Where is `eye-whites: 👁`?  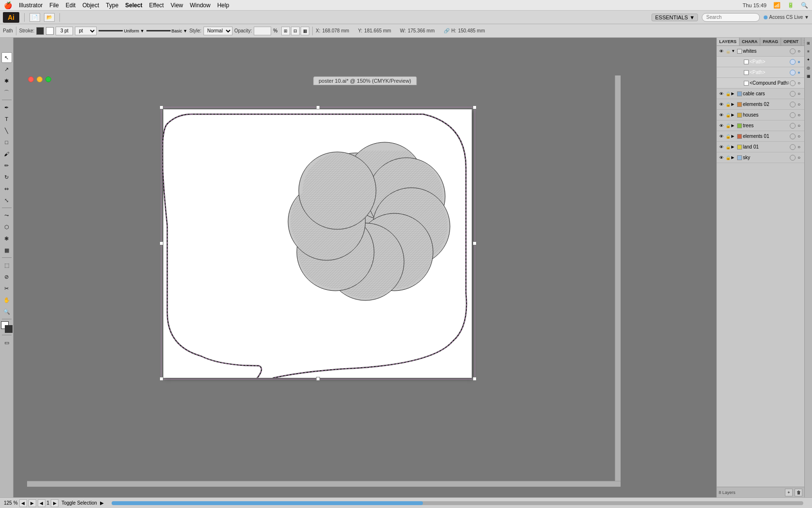
eye-whites: 👁 is located at coordinates (721, 51).